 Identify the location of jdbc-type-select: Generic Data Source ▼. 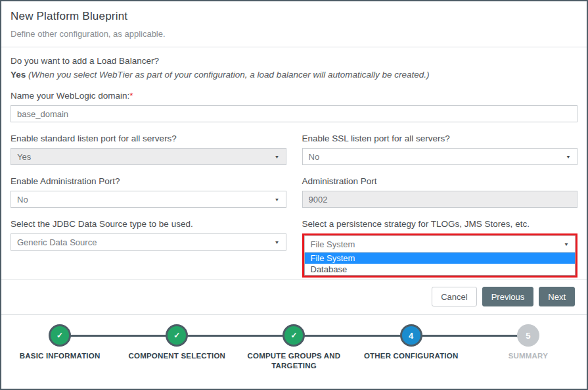
(148, 242).